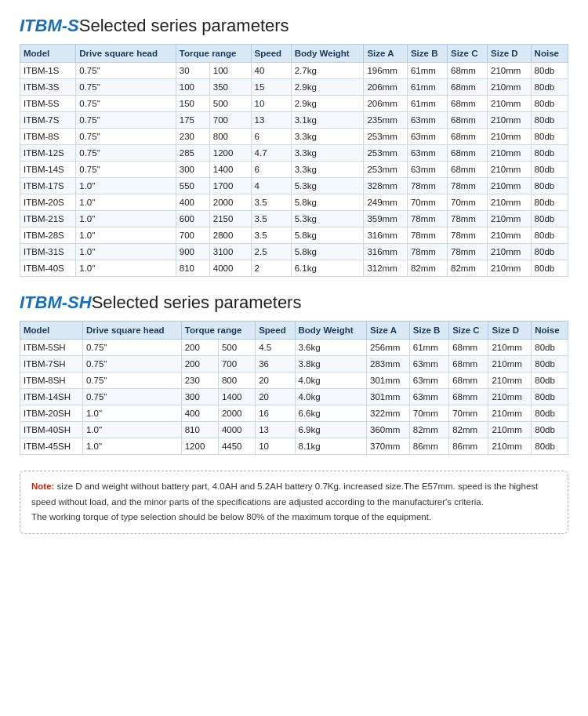 The image size is (588, 716). What do you see at coordinates (271, 187) in the screenshot?
I see `table-cell: 4` at bounding box center [271, 187].